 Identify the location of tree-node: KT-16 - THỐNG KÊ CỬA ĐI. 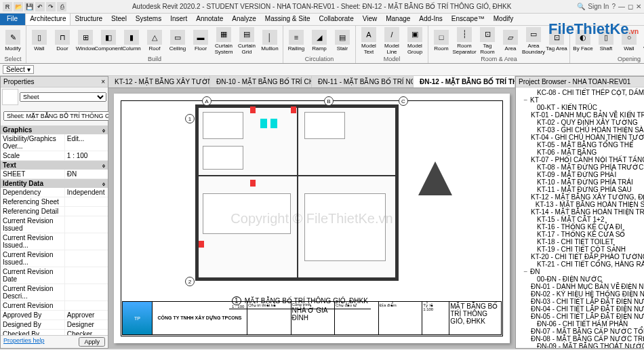
(580, 227).